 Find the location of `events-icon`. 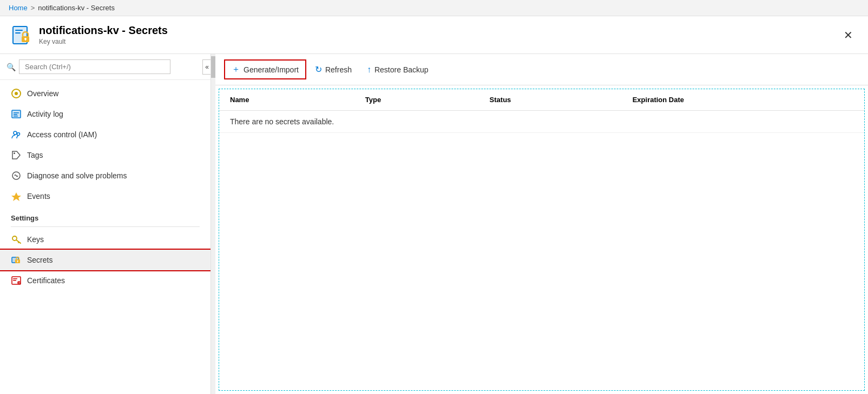

events-icon is located at coordinates (16, 196).